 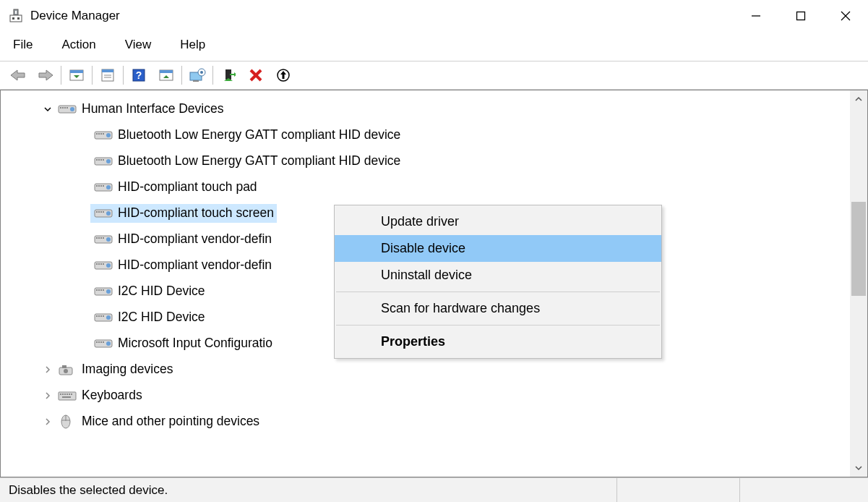 What do you see at coordinates (188, 187) in the screenshot?
I see `tree-item-label: HID-compliant touch pad` at bounding box center [188, 187].